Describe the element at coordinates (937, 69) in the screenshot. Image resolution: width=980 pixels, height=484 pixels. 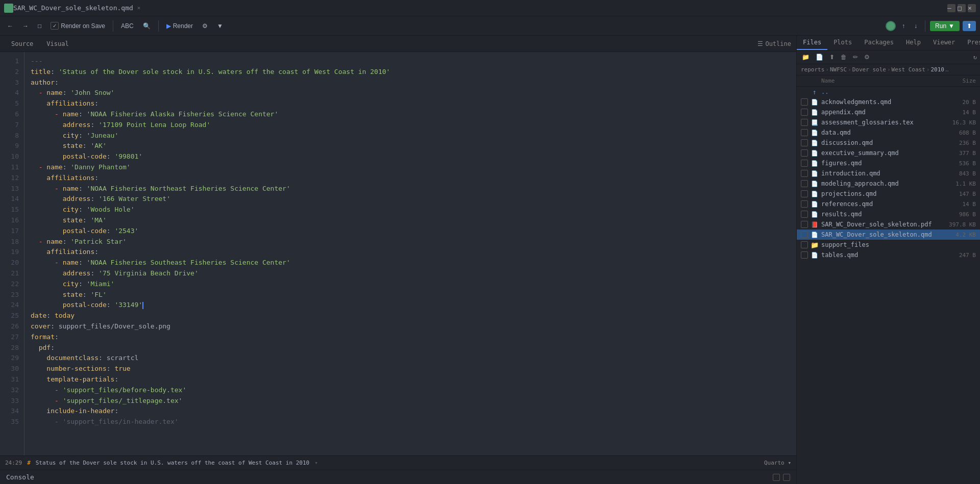
I see `breadcrumb-item-2010: 2010` at that location.